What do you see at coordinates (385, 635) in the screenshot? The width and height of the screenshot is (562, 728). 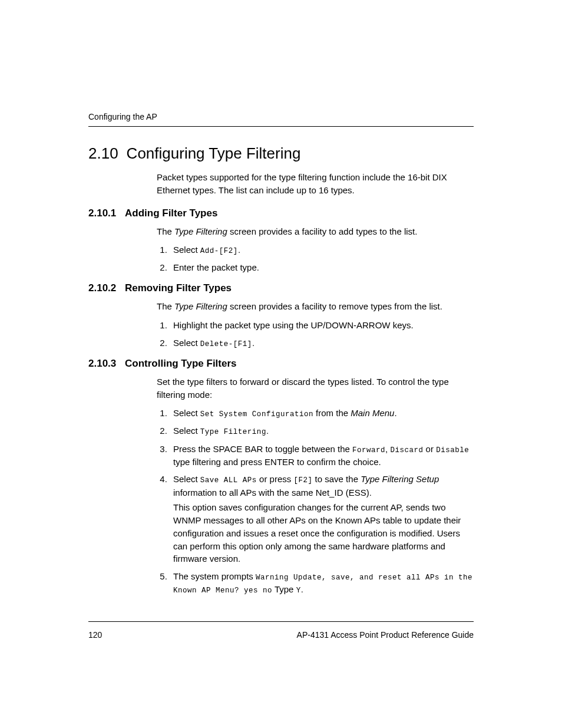 I see `doc-title: AP-4131 Access Point Product Reference G…` at bounding box center [385, 635].